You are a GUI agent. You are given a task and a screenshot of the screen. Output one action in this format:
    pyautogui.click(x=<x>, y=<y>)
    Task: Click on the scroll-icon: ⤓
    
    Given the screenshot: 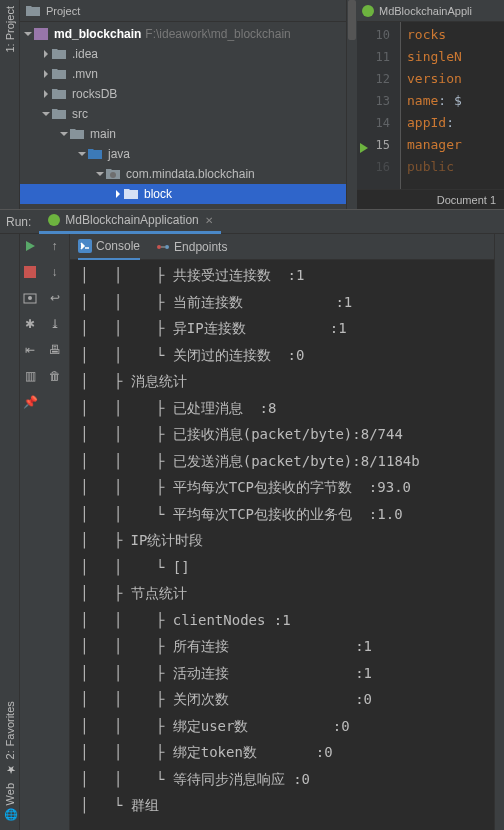 What is the action you would take?
    pyautogui.click(x=55, y=324)
    